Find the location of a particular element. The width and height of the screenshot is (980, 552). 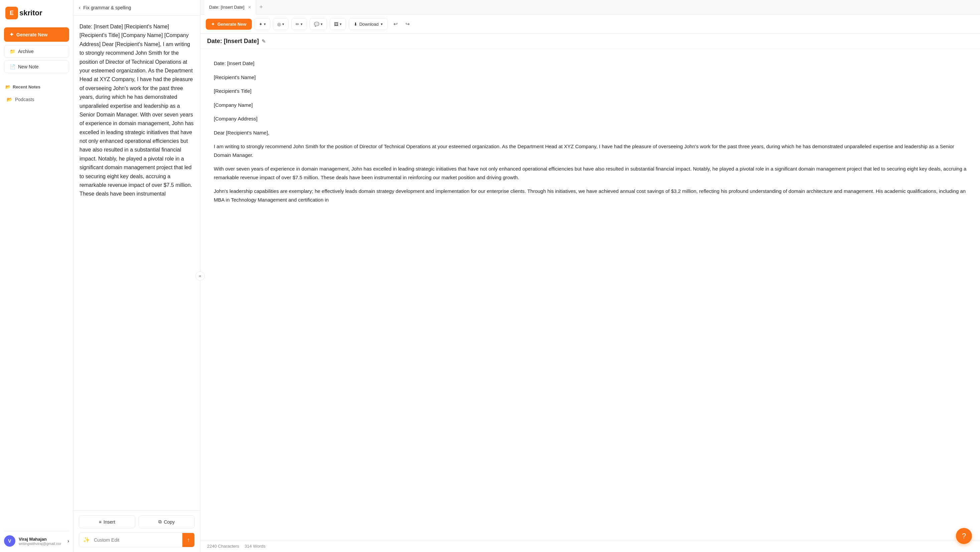

tab-add-button: + is located at coordinates (261, 7).